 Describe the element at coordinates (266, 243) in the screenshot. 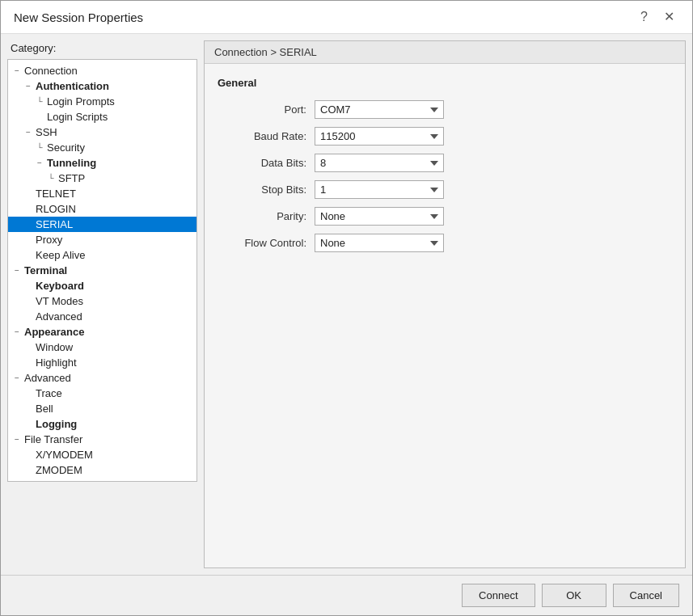

I see `flowcontrol-label: Flow Control:` at that location.